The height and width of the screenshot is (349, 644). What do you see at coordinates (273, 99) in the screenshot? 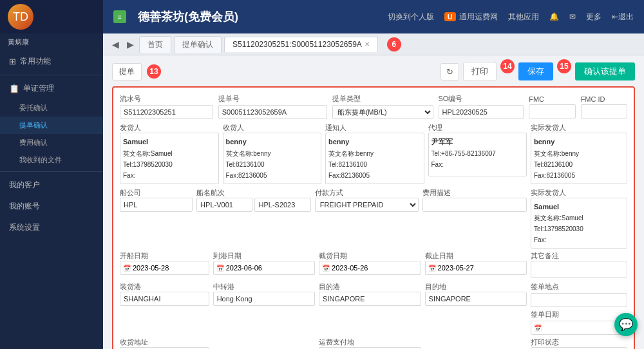
I see `bill-no-label: 提单号` at bounding box center [273, 99].